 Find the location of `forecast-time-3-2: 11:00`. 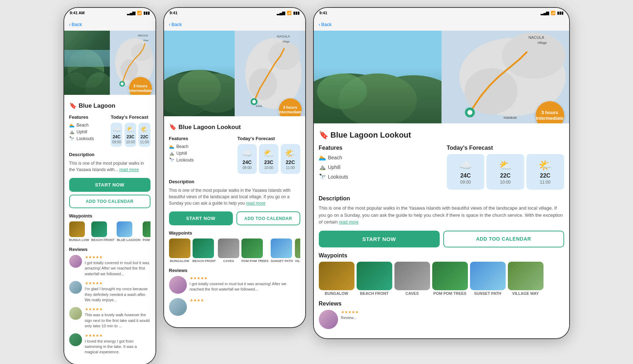

forecast-time-3-2: 11:00 is located at coordinates (545, 182).